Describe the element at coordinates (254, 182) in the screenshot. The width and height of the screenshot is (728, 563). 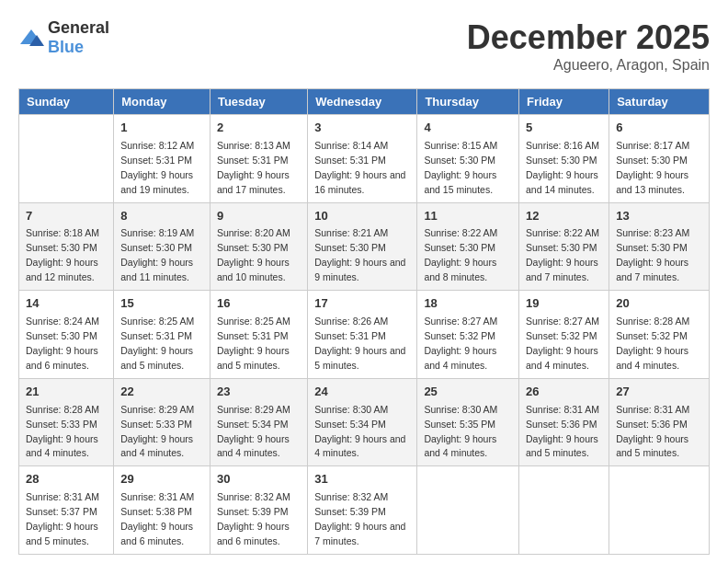
I see `daylight-text: Daylight: 9 hours and 17 minutes.` at that location.